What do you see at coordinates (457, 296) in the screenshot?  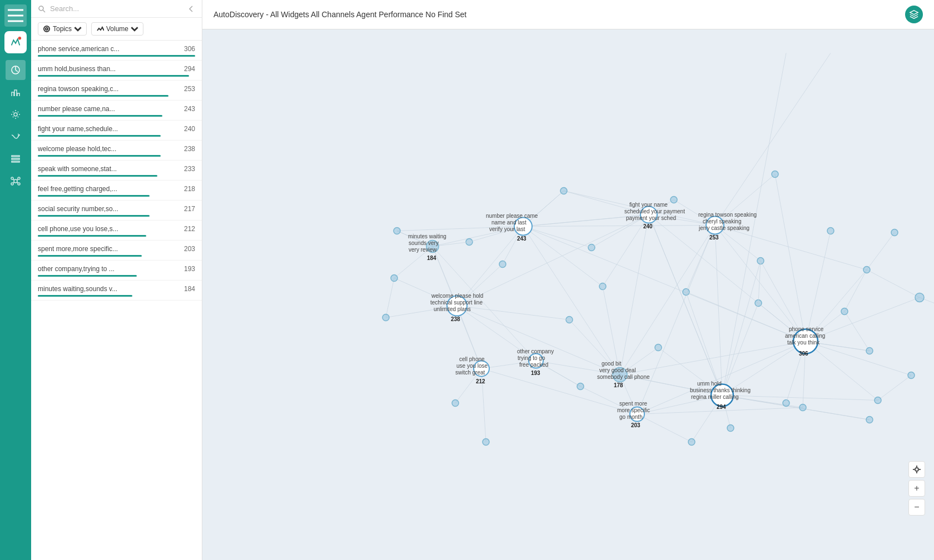 I see `svg-text: welcome please hold` at bounding box center [457, 296].